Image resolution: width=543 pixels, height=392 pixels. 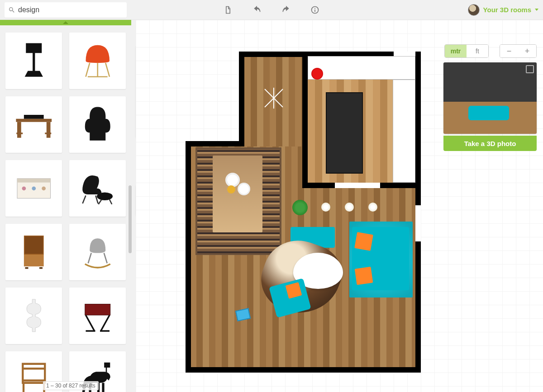 I want to click on user-avatar, so click(x=474, y=10).